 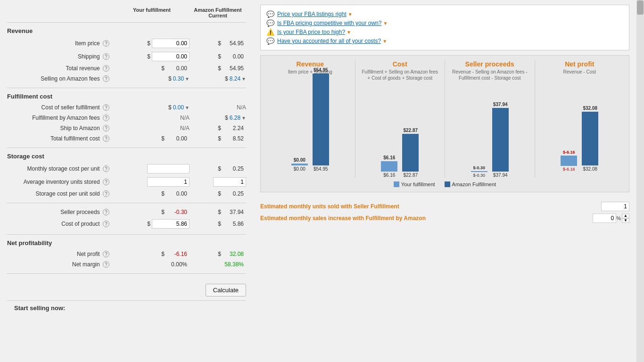 What do you see at coordinates (106, 254) in the screenshot?
I see `net-profit-help-icon: ?` at bounding box center [106, 254].